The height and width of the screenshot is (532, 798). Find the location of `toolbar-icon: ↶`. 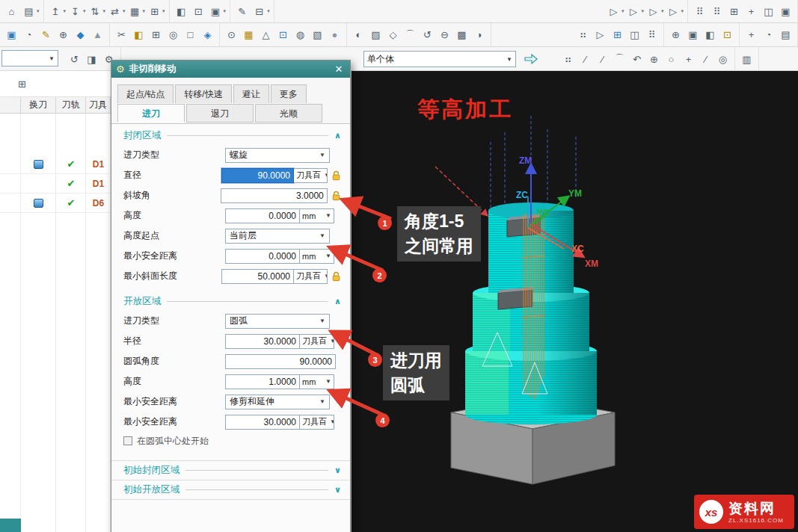

toolbar-icon: ↶ is located at coordinates (637, 60).